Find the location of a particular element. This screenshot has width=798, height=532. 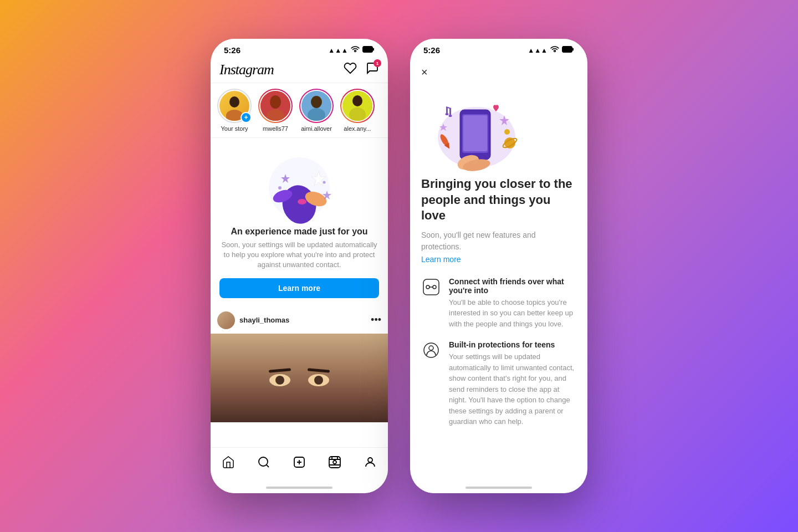

status-icons-1: ▲▲▲ is located at coordinates (351, 50).